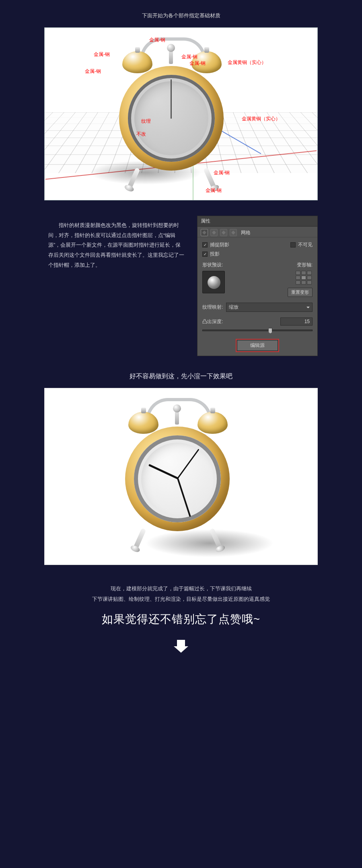 The width and height of the screenshot is (362, 868). Describe the element at coordinates (247, 63) in the screenshot. I see `anno-bell-material: 金属黄铜（实心）` at that location.